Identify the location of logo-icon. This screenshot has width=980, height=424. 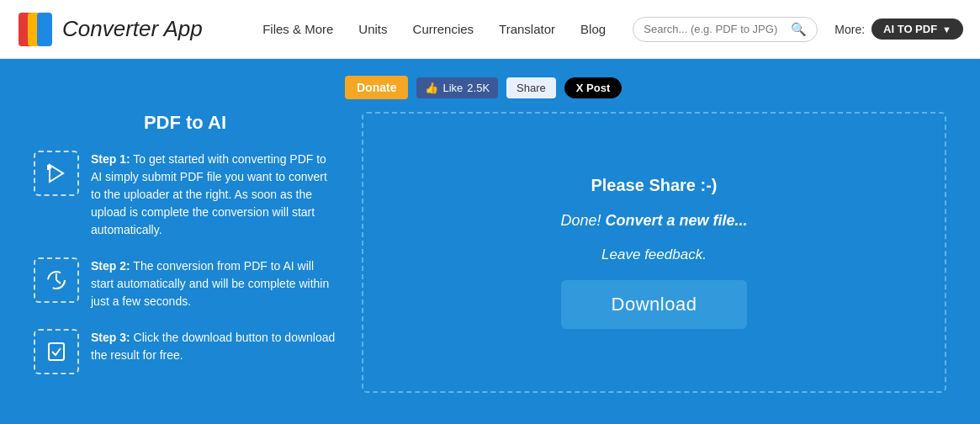
(35, 29).